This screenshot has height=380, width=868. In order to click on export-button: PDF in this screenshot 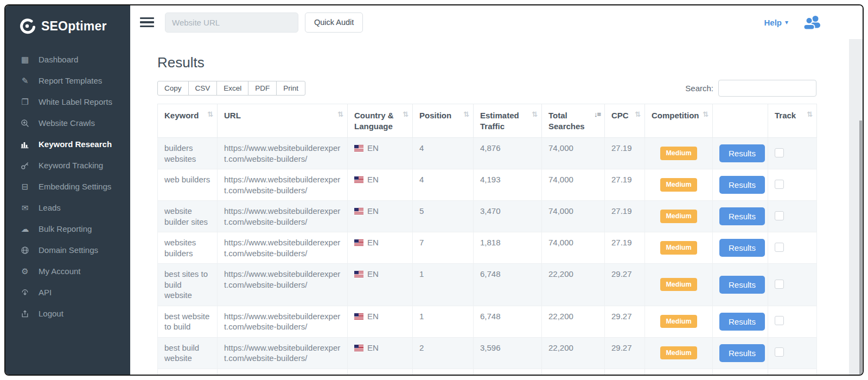, I will do `click(263, 88)`.